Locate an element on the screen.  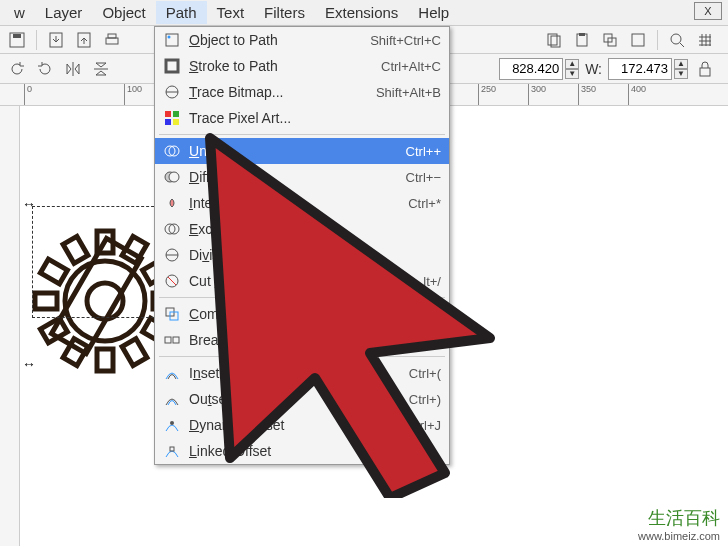
ruler-tick: 250 is located at coordinates (487, 95).